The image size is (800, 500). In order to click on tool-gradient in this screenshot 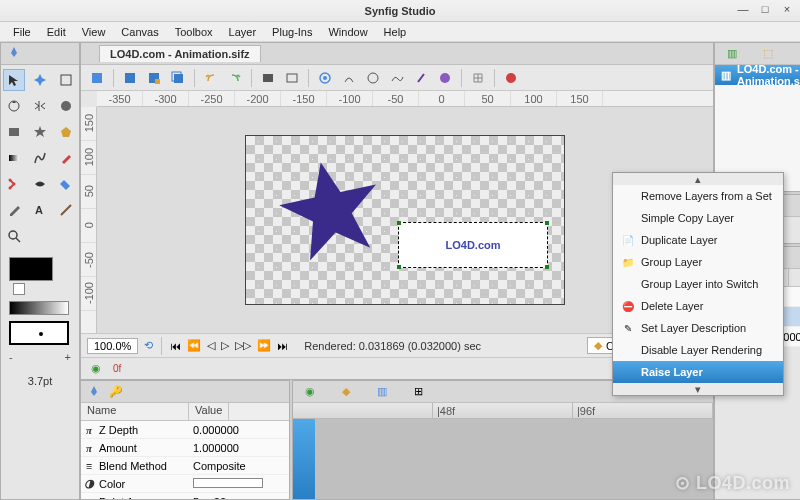, I will do `click(14, 158)`.